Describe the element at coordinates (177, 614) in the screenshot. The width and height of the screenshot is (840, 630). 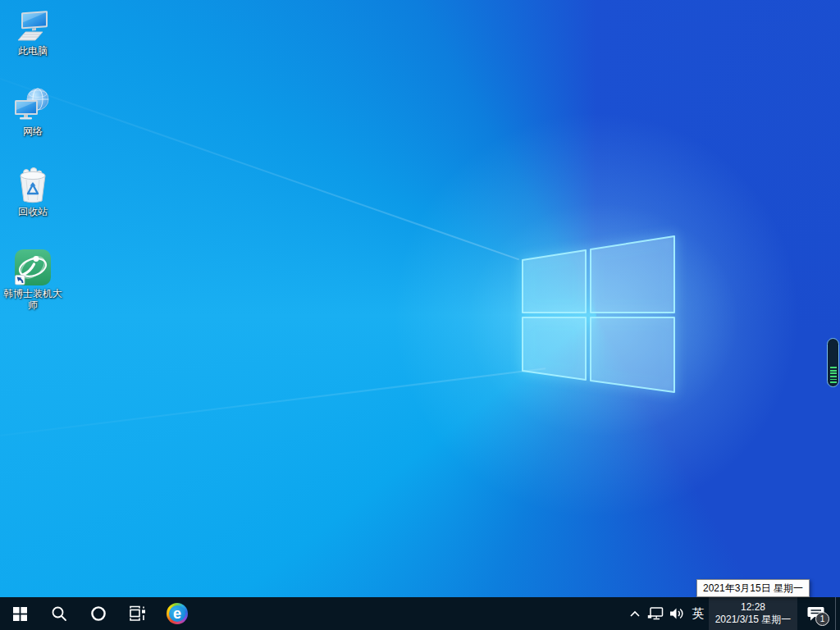
I see `edge-browser-icon: e` at that location.